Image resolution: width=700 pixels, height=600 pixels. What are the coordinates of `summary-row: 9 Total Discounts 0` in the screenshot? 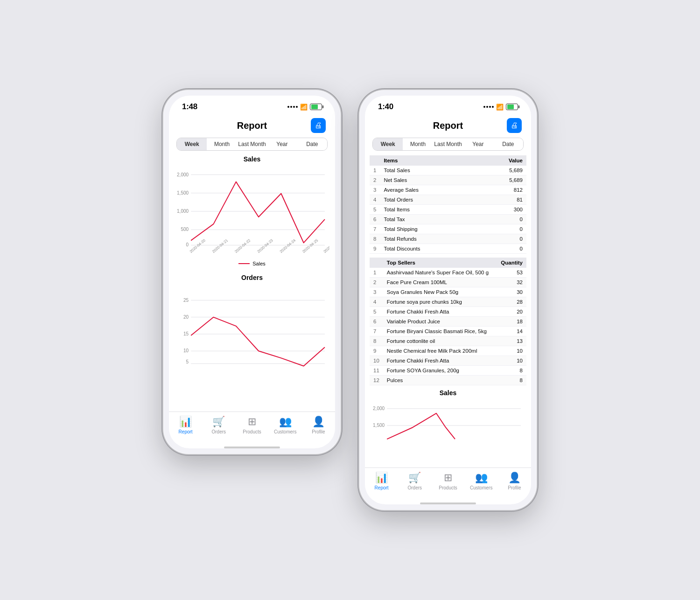 It's located at (448, 249).